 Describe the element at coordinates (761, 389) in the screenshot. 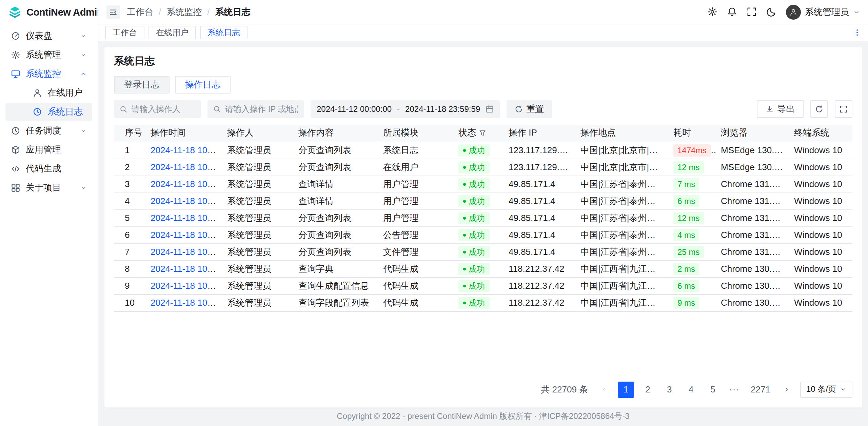

I see `page-button-last: 2271` at that location.